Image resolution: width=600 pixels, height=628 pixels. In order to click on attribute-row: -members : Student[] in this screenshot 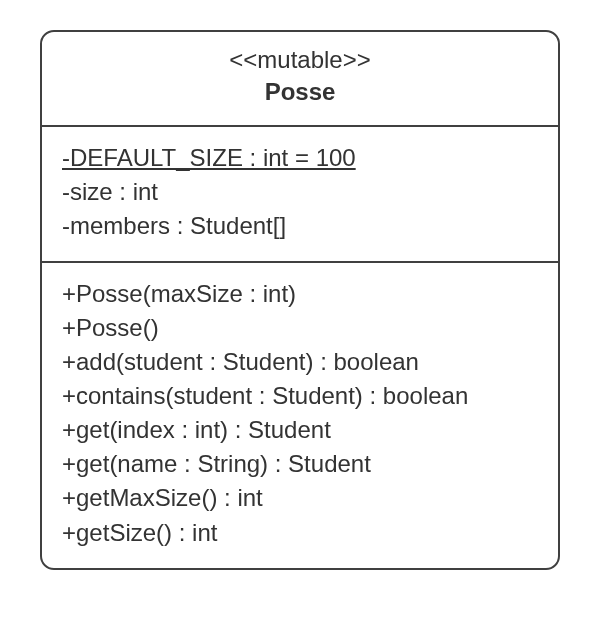, I will do `click(300, 226)`.